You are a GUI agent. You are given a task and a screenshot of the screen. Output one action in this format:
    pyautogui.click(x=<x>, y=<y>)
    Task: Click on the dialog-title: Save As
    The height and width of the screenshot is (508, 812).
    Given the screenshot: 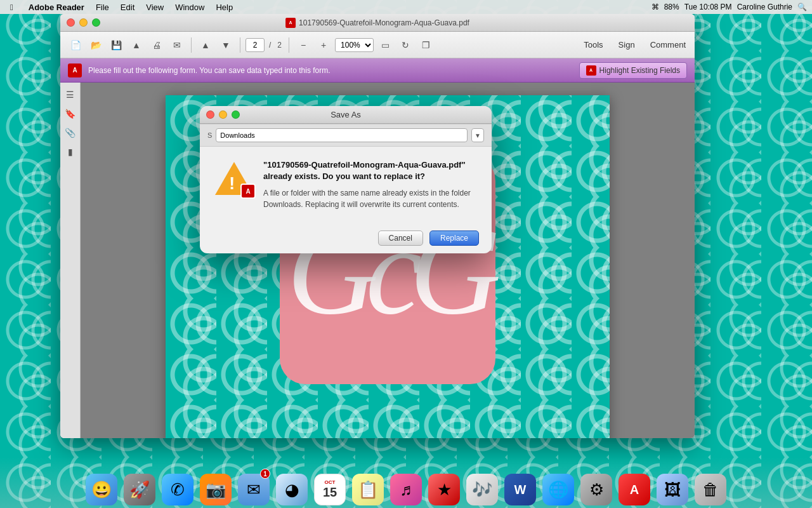 What is the action you would take?
    pyautogui.click(x=346, y=114)
    